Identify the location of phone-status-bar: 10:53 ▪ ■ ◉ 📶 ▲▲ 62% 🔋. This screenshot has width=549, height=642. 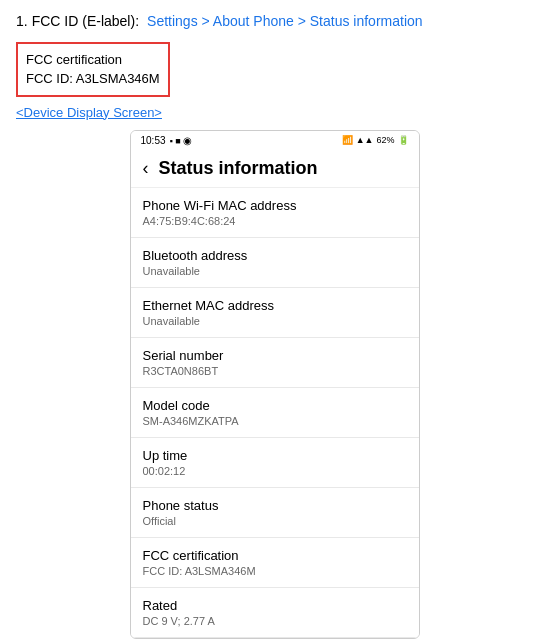
(275, 140).